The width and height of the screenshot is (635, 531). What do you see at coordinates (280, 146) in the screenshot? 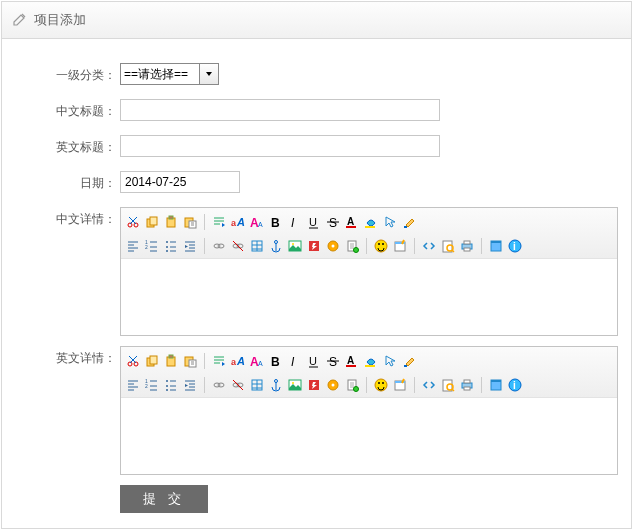
I see `title-en-input` at bounding box center [280, 146].